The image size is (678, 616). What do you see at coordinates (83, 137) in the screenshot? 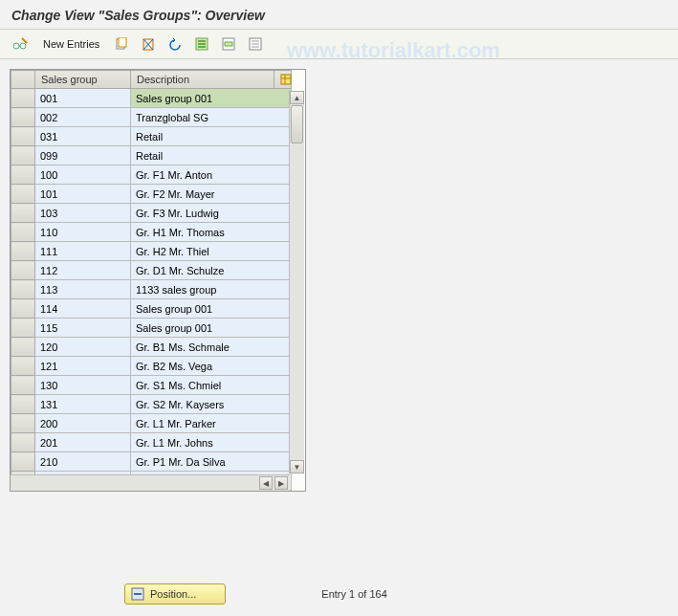
I see `cell-sales-group: 031` at bounding box center [83, 137].